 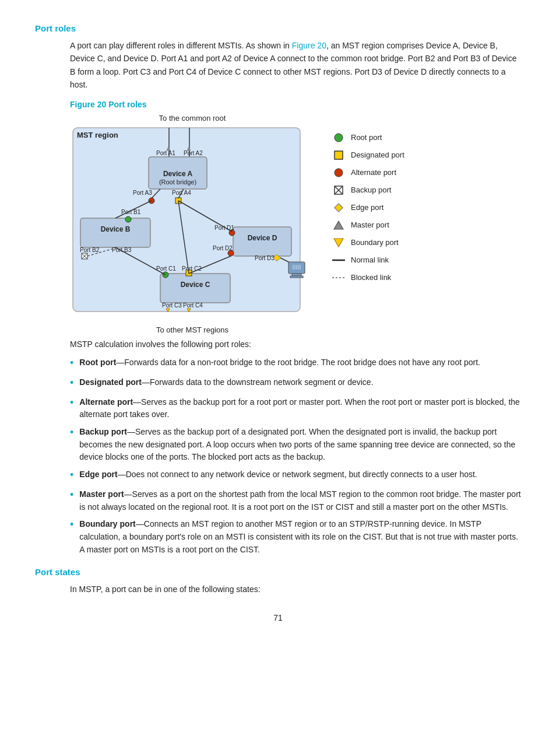 What do you see at coordinates (375, 243) in the screenshot?
I see `legend-boundary-port-label: Boundary port` at bounding box center [375, 243].